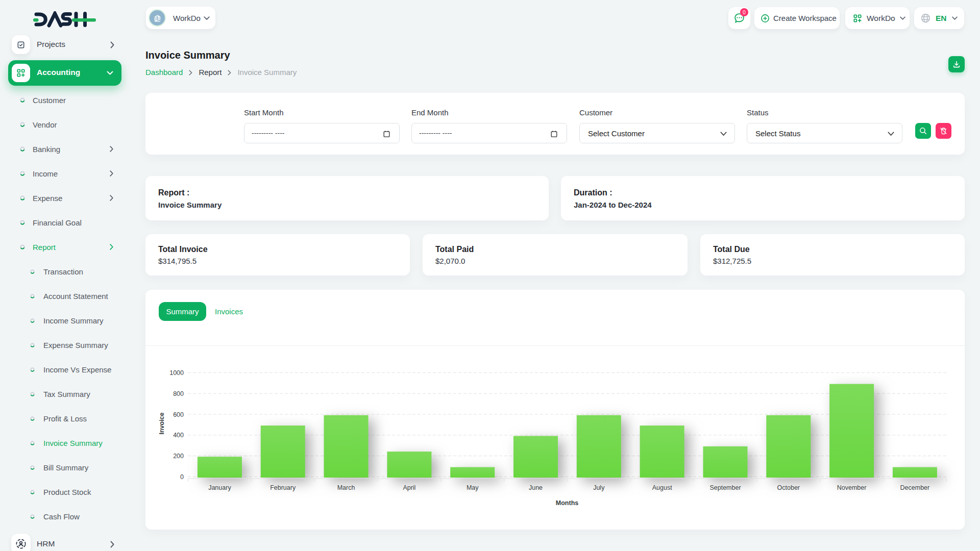  I want to click on svg-text: December, so click(915, 488).